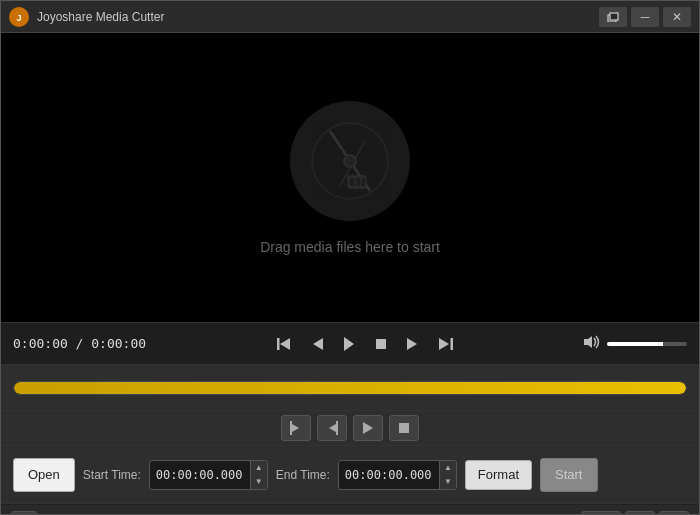 This screenshot has height=515, width=700. I want to click on drag-hint-text: Drag media files here to start, so click(350, 247).